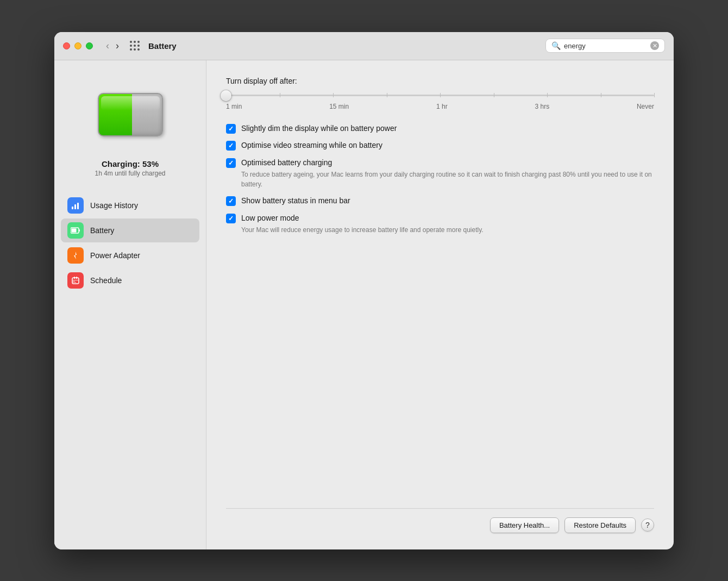  I want to click on option-show-status: ✓ Show battery status in menu bar, so click(440, 201).